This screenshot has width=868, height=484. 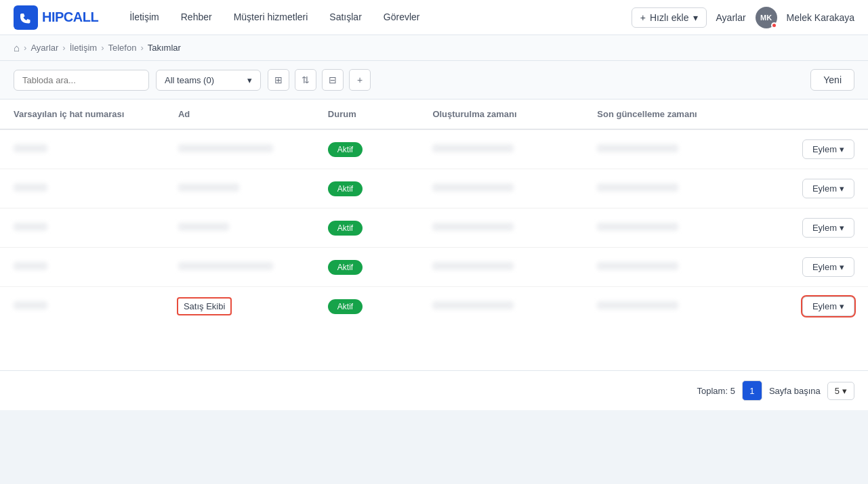 What do you see at coordinates (83, 114) in the screenshot?
I see `col-number: Varsayılan iç hat numarası` at bounding box center [83, 114].